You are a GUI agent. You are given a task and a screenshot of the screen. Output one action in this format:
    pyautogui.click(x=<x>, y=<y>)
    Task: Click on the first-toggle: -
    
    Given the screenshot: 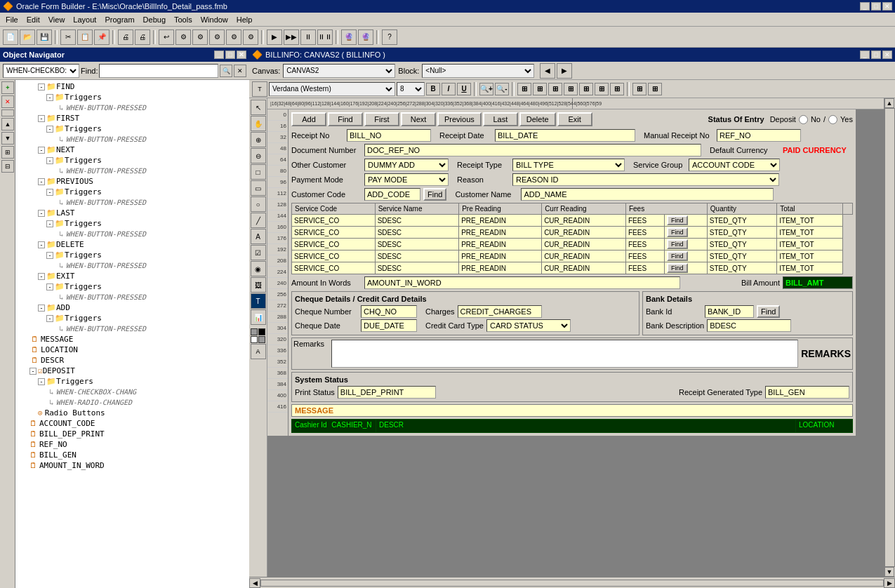 What is the action you would take?
    pyautogui.click(x=41, y=119)
    